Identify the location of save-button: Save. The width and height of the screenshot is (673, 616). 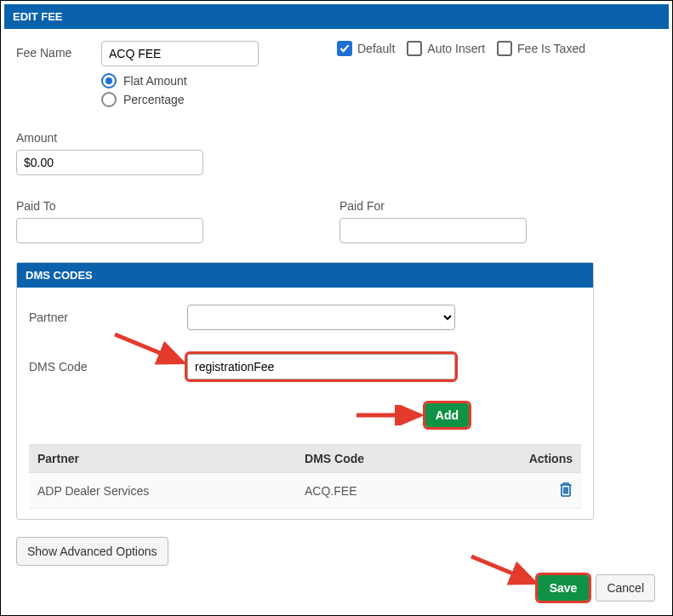
(563, 588).